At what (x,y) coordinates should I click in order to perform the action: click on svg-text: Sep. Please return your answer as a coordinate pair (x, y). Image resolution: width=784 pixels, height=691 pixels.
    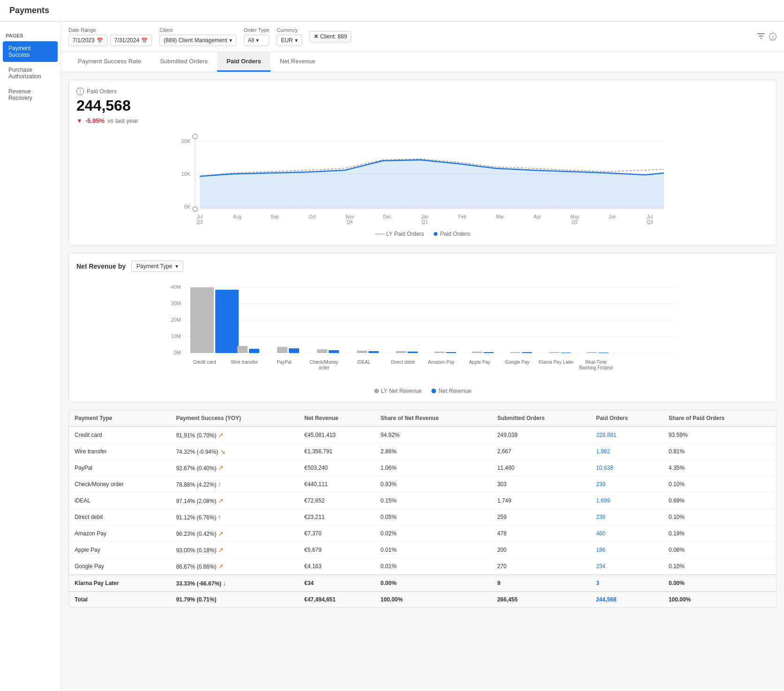
    Looking at the image, I should click on (275, 217).